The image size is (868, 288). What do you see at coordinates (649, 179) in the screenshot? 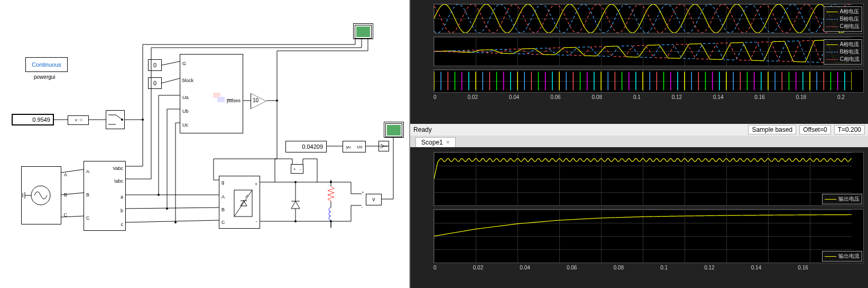
I see `plot-output-voltage: 输出电压 5000-500` at bounding box center [649, 179].